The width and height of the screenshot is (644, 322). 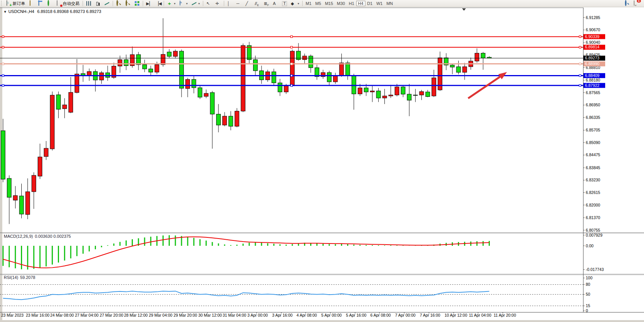 I want to click on svg-text: 10 Apr 12:00, so click(x=456, y=315).